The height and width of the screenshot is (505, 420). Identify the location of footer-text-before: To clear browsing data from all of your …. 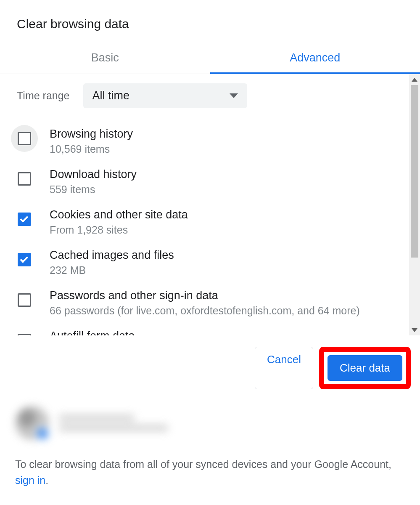
(203, 464).